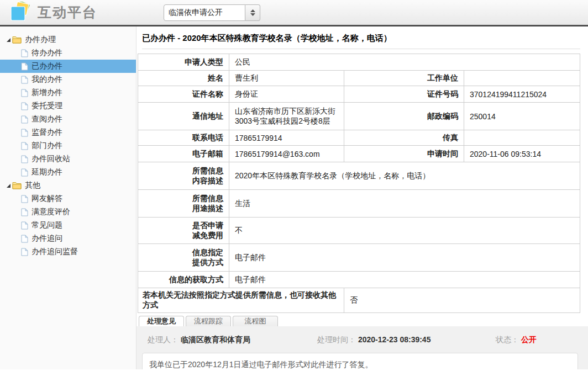 The image size is (588, 371). I want to click on handler-label: 处理人：, so click(163, 340).